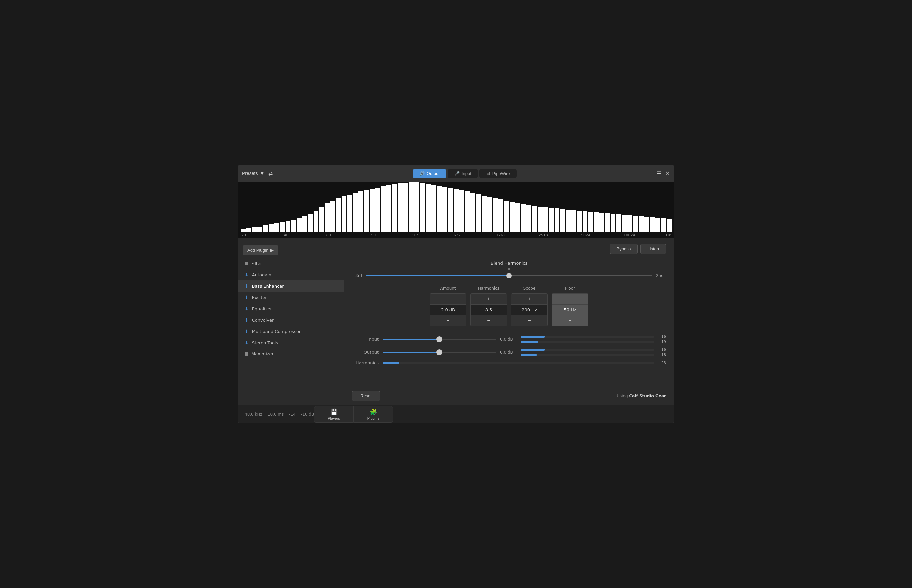 The width and height of the screenshot is (912, 588). I want to click on stat-sample-rate: 48.0 kHz, so click(253, 414).